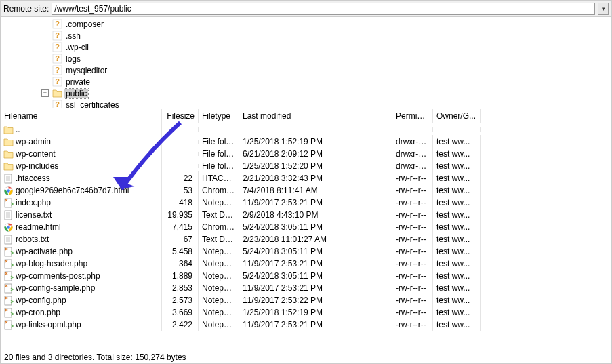 This screenshot has width=612, height=364. Describe the element at coordinates (306, 300) in the screenshot. I see `file-row: wp-config.php2,573Notepad...11/9/2017 2:…` at that location.